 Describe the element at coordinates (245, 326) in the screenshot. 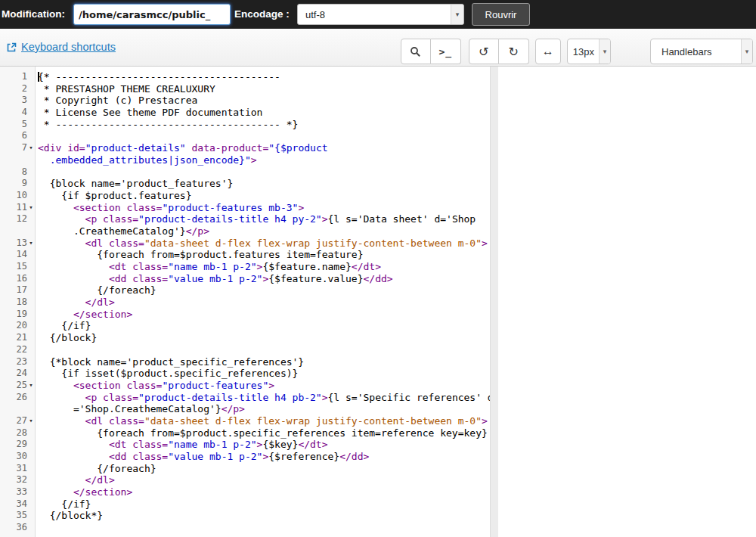

I see `code-line: 20 {/if}` at that location.